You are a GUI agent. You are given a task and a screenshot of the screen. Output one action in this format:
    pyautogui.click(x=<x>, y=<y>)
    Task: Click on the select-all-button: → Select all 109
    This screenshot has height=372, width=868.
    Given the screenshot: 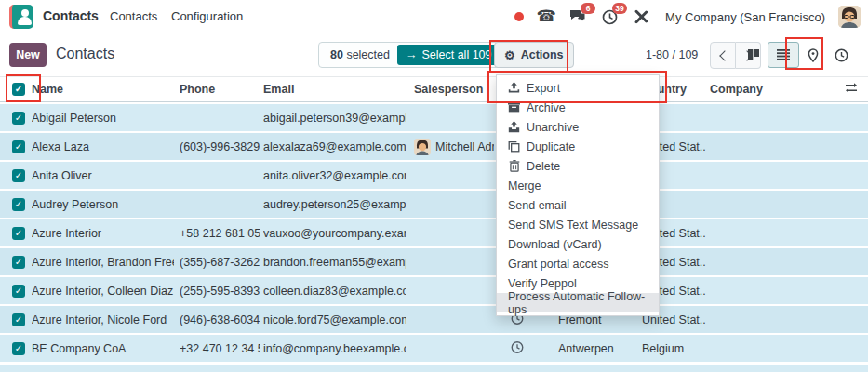 What is the action you would take?
    pyautogui.click(x=448, y=55)
    